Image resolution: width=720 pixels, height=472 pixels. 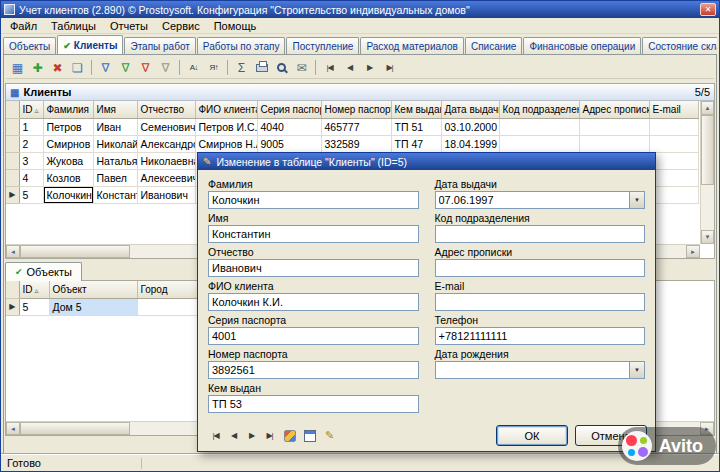 I want to click on cell-passport-series: 9005, so click(x=289, y=144).